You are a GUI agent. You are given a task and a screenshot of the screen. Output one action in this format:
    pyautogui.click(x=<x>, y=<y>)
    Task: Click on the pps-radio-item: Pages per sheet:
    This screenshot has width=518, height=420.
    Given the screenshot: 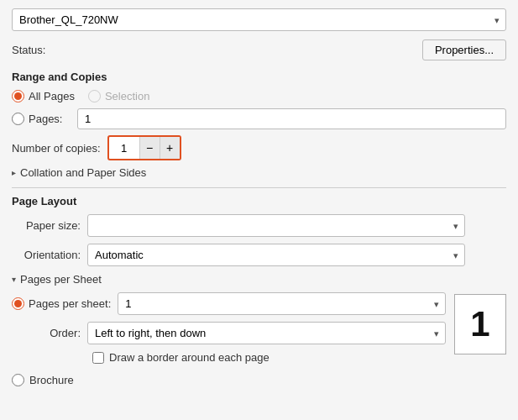 What is the action you would take?
    pyautogui.click(x=65, y=304)
    